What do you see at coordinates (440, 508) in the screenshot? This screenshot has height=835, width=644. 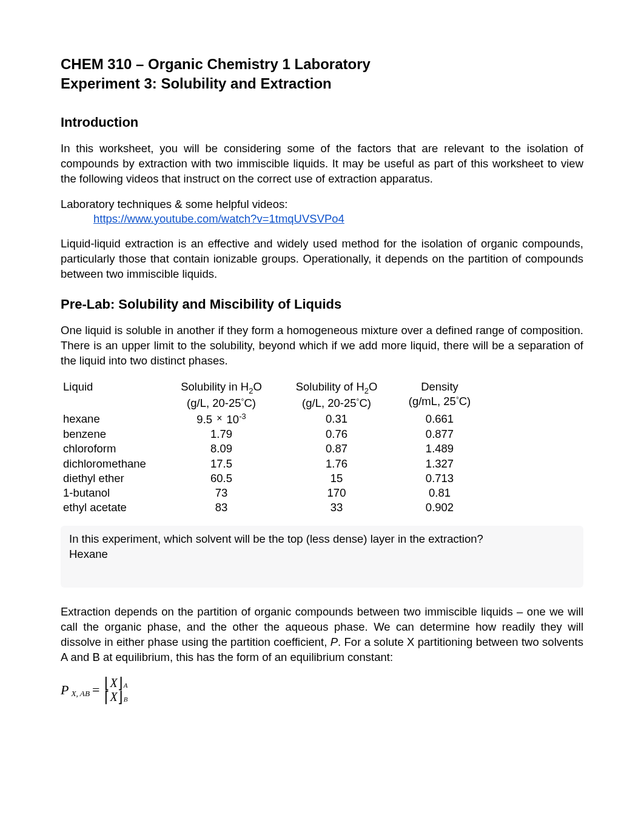 I see `cell-density: 0.902` at bounding box center [440, 508].